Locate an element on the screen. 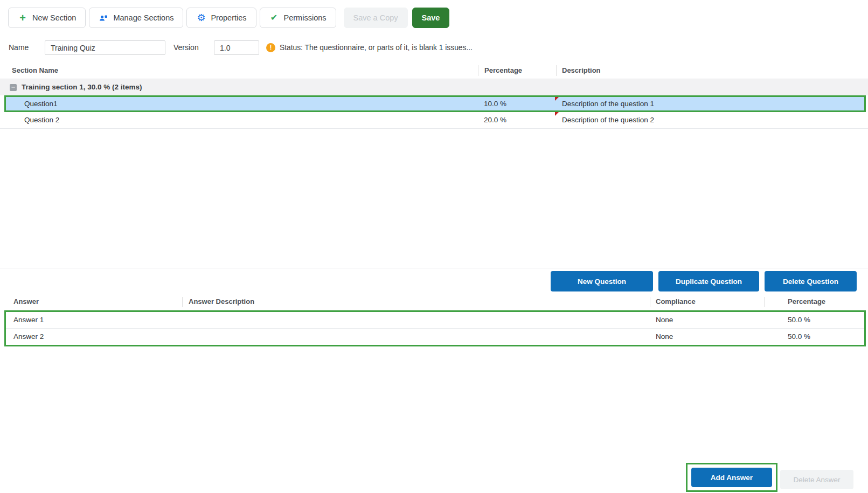 Image resolution: width=868 pixels, height=493 pixels. quiz-meta-row: Name Version ! Status: The questionnaire… is located at coordinates (434, 47).